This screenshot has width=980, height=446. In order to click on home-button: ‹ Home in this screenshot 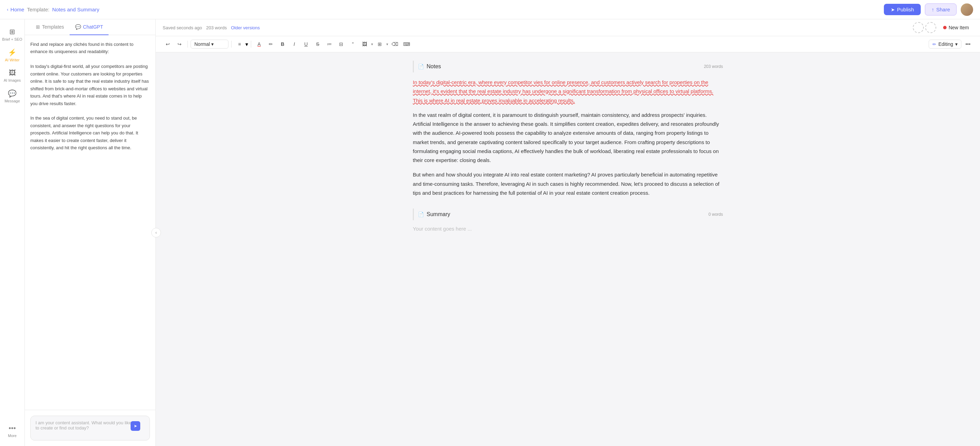, I will do `click(15, 10)`.